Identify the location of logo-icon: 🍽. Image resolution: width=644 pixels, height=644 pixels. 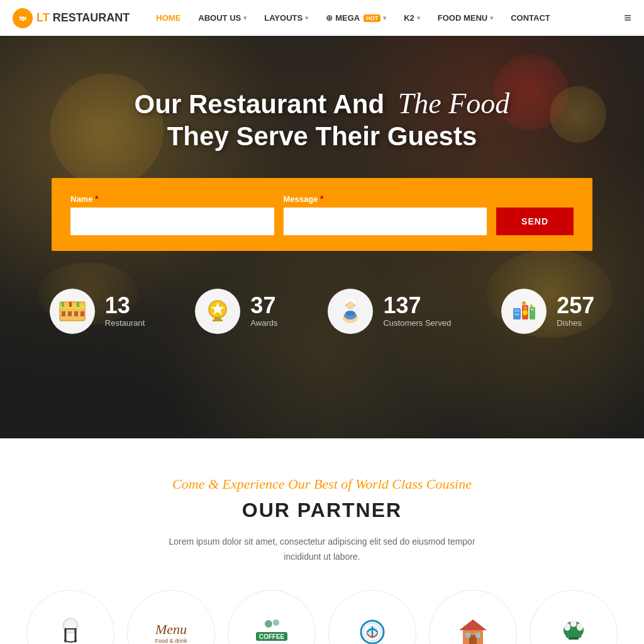
(23, 18).